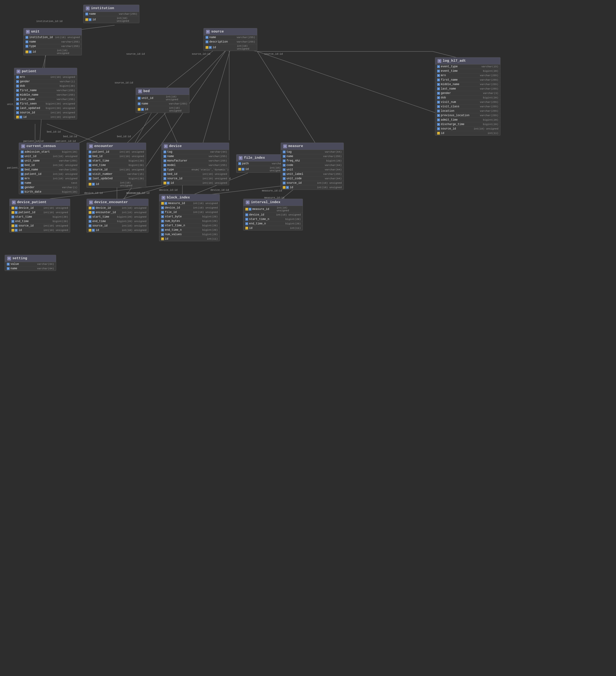  What do you see at coordinates (195, 164) in the screenshot?
I see `table-device: ⊞ device ⊞tagvarchar(64) ⊞namevarchar(25…` at bounding box center [195, 164].